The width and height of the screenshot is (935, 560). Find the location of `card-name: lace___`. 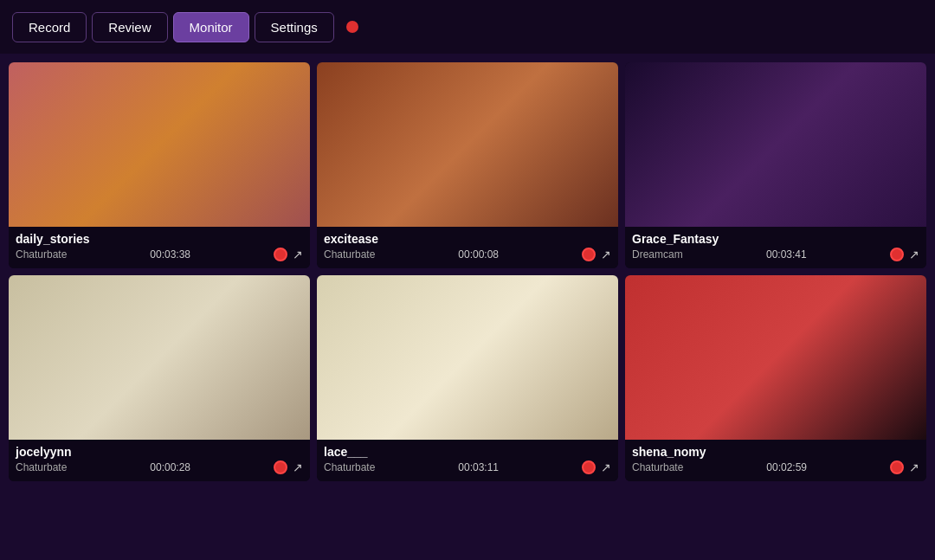

card-name: lace___ is located at coordinates (468, 452).